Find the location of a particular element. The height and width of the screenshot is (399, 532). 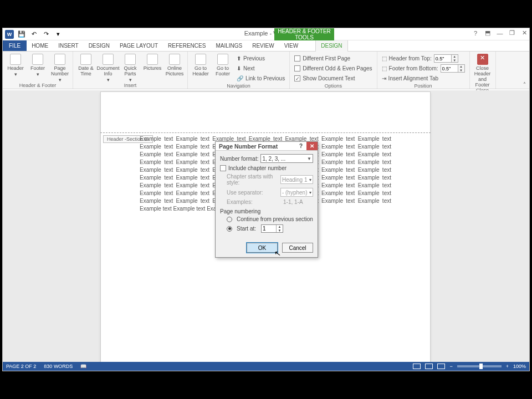

pictures-button: Pictures is located at coordinates (152, 62).